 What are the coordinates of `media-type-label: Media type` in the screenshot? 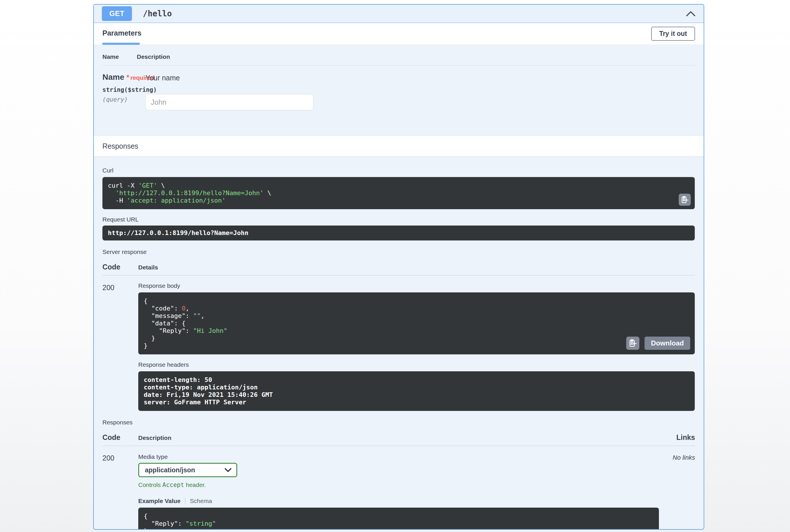 It's located at (406, 457).